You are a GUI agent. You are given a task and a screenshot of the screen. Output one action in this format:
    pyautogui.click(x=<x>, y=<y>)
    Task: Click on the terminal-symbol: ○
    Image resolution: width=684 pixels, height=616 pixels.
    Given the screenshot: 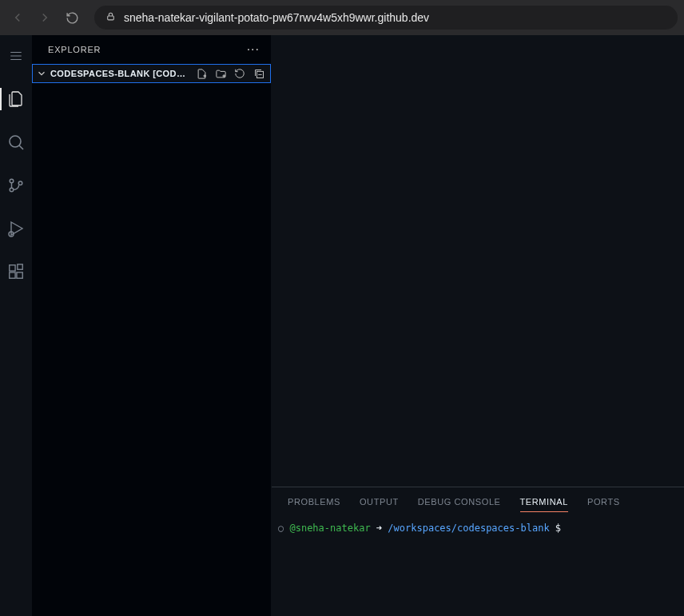 What is the action you would take?
    pyautogui.click(x=281, y=528)
    